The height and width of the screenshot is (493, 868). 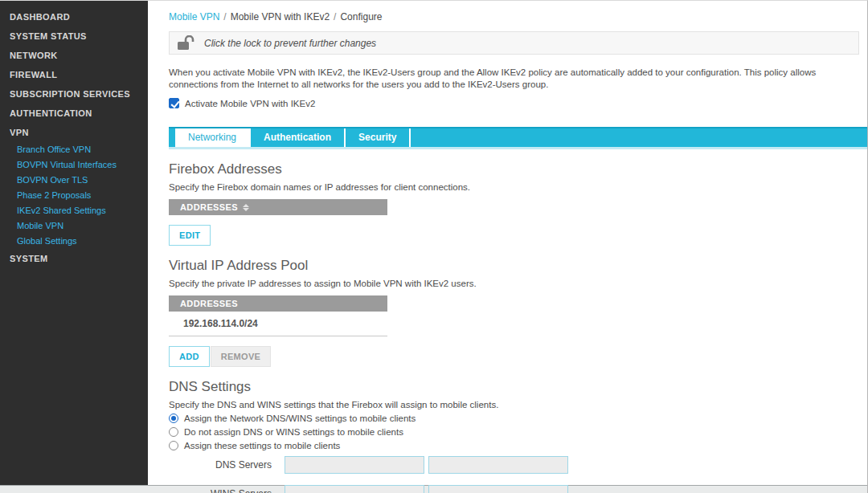 What do you see at coordinates (190, 235) in the screenshot?
I see `edit-button: EDIT` at bounding box center [190, 235].